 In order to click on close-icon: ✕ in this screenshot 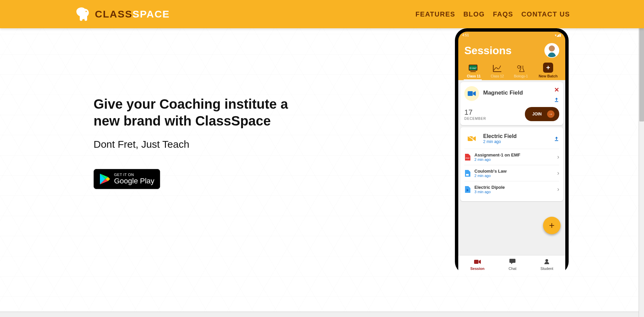, I will do `click(557, 90)`.